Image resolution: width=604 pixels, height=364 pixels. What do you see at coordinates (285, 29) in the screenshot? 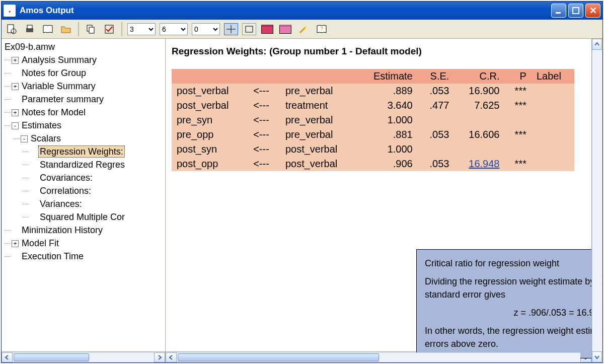
I see `color-swatch-pink` at bounding box center [285, 29].